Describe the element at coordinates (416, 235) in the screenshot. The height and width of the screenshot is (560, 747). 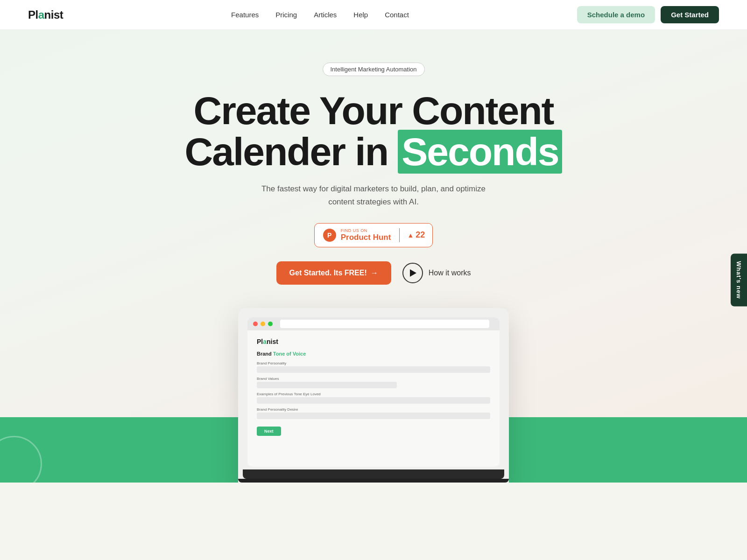
I see `ph-vote: ▲ 22` at that location.